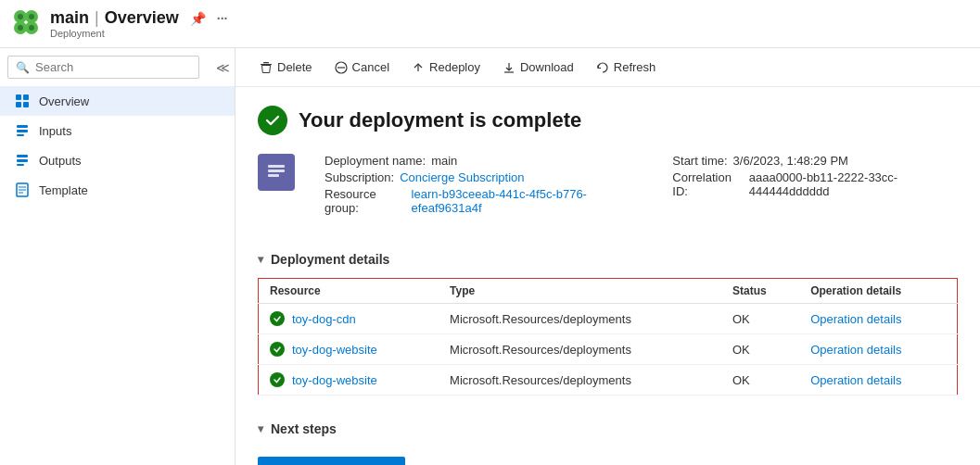 Image resolution: width=980 pixels, height=465 pixels. I want to click on subscription-link: Concierge Subscription, so click(462, 178).